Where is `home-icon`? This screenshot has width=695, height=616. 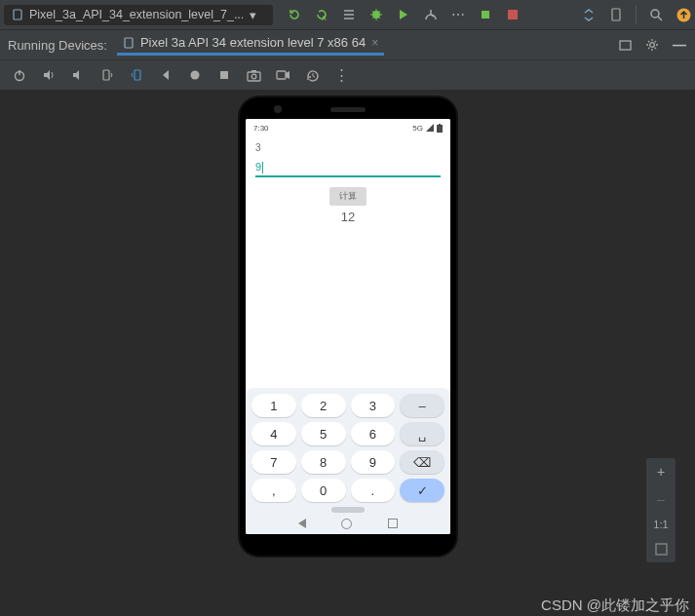 home-icon is located at coordinates (195, 75).